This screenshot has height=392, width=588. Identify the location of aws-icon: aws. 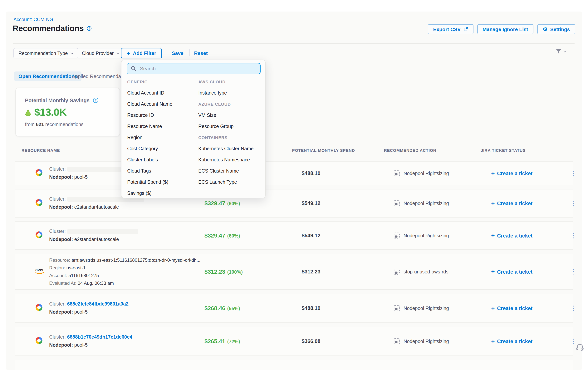
(40, 272).